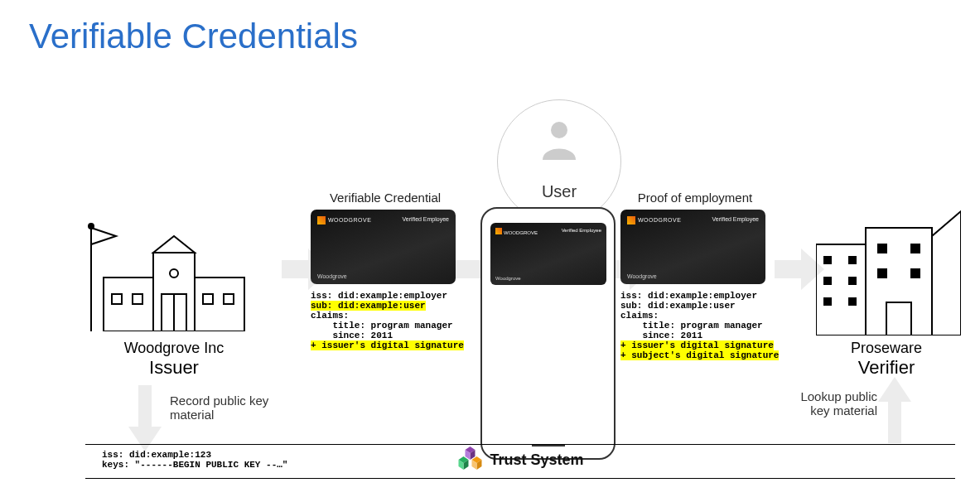 This screenshot has width=980, height=502. What do you see at coordinates (194, 36) in the screenshot?
I see `page-title: Verifiable Credentials` at bounding box center [194, 36].